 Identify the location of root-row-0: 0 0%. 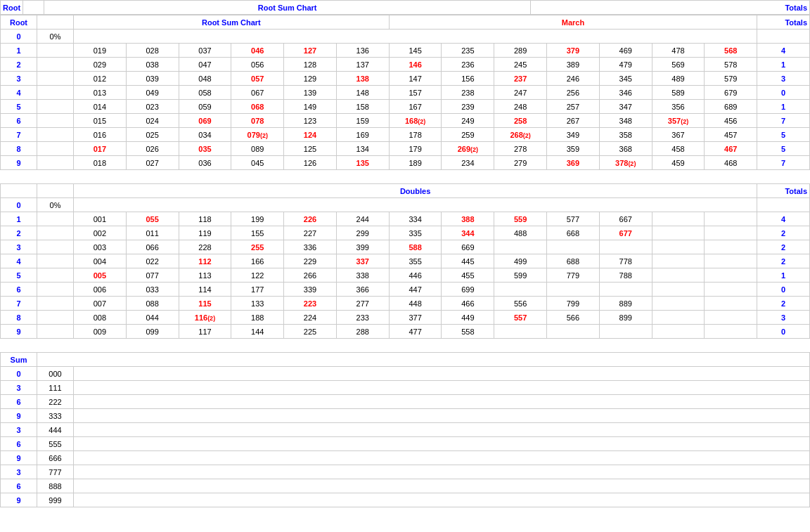
(405, 37).